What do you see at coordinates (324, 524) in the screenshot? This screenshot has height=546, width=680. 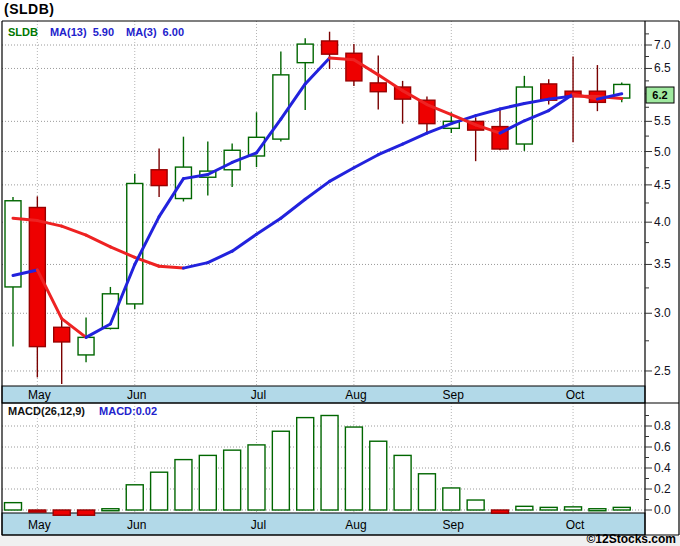 I see `macd-month-strip` at bounding box center [324, 524].